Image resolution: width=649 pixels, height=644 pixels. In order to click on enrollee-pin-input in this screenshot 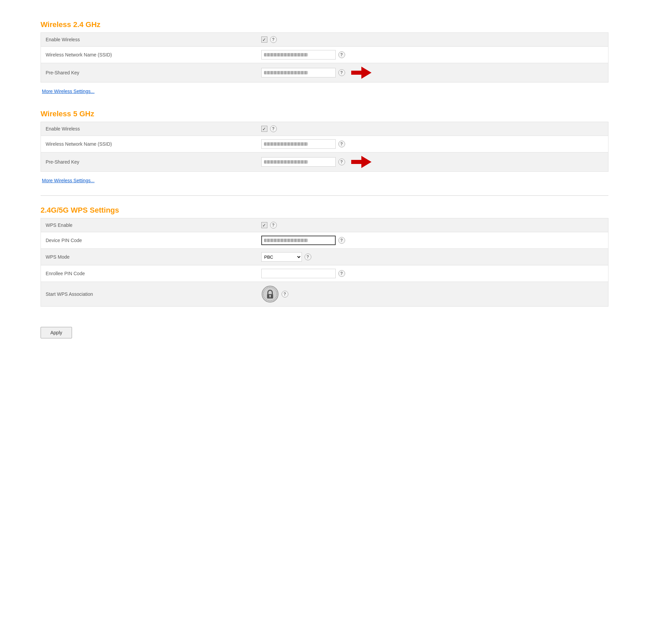, I will do `click(298, 273)`.